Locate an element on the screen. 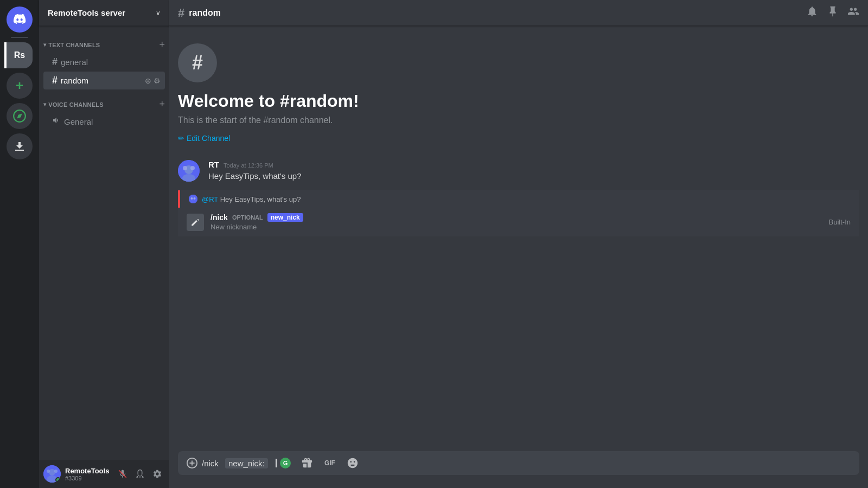 This screenshot has width=868, height=488. reply-mini-avatar is located at coordinates (193, 199).